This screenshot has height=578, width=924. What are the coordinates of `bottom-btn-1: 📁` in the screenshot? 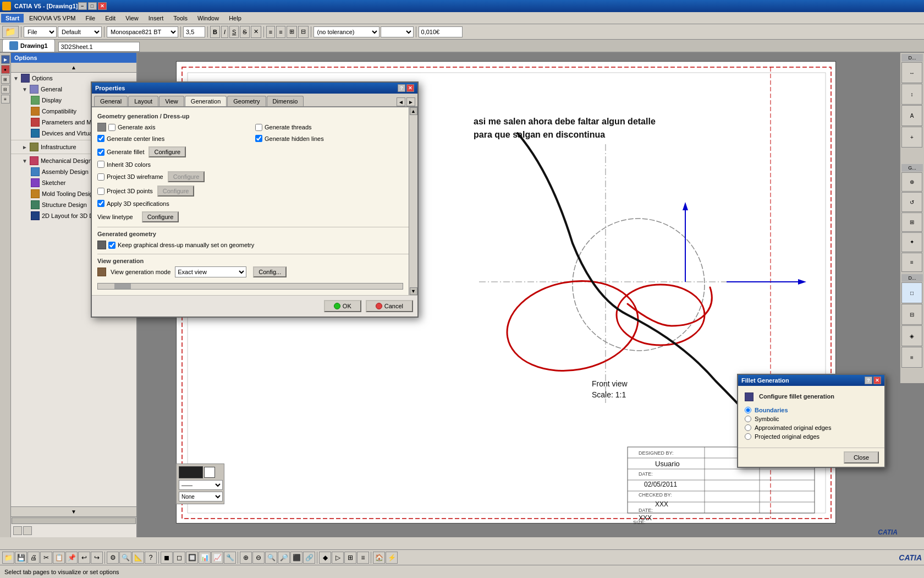 It's located at (8, 558).